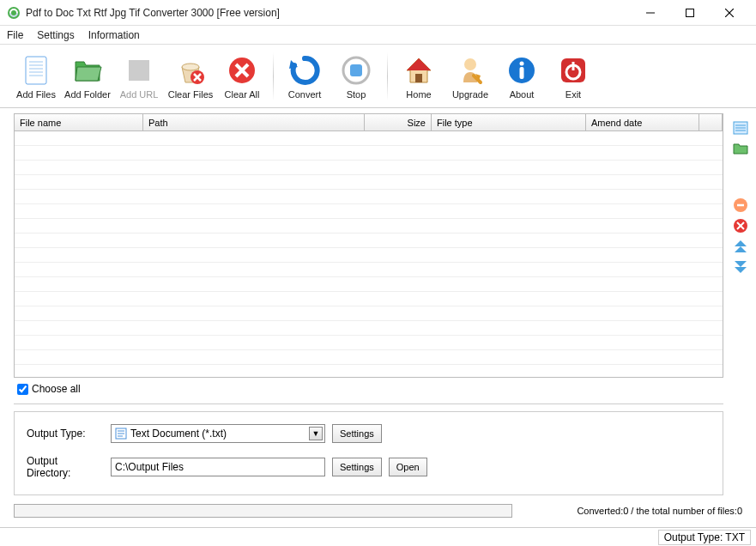 The height and width of the screenshot is (546, 756). Describe the element at coordinates (369, 434) in the screenshot. I see `output-type-row: Output Type: Text Document (*.txt) ▼ Set…` at that location.